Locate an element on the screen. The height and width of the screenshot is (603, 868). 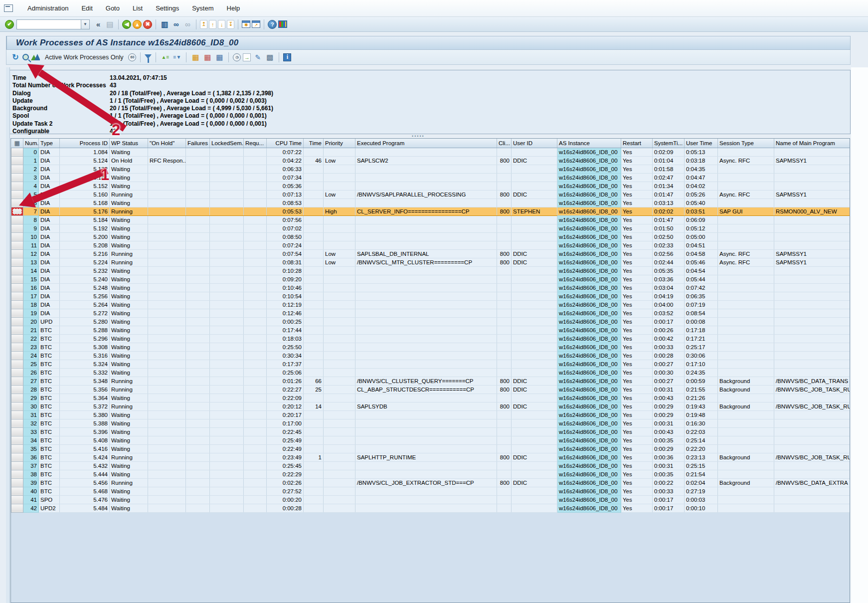
table-cell: DDIC is located at coordinates (534, 195).